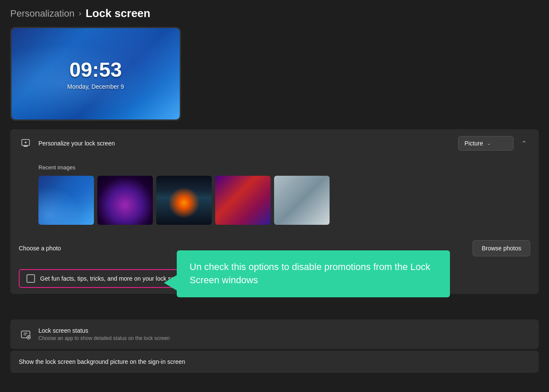 This screenshot has height=392, width=549. Describe the element at coordinates (274, 362) in the screenshot. I see `sign-in-screen-item: Show the lock screen background picture …` at that location.